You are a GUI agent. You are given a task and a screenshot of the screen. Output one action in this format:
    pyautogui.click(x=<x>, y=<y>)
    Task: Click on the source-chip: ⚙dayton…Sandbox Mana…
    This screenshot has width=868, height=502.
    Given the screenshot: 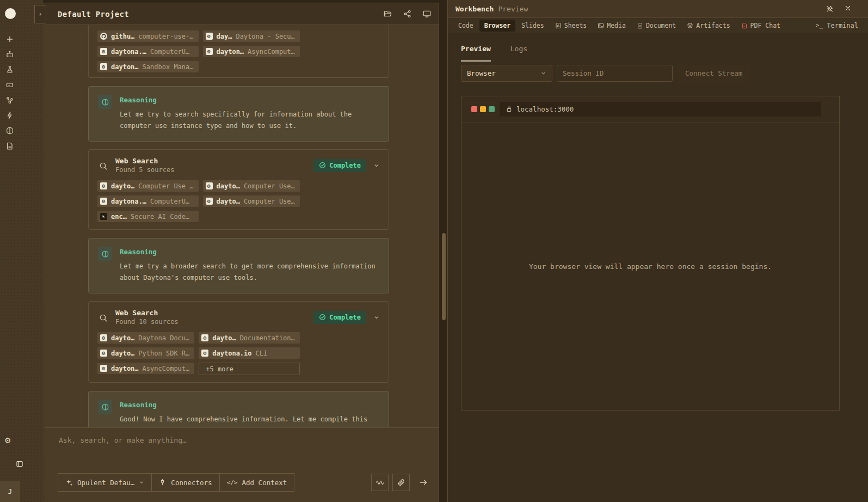 What is the action you would take?
    pyautogui.click(x=148, y=66)
    